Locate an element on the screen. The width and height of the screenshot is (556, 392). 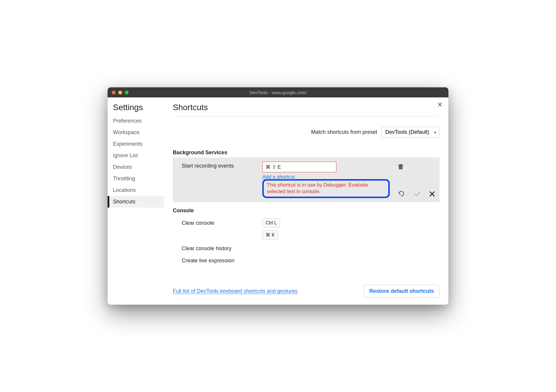
sidebar-item-workspace: Workspace is located at coordinates (136, 133).